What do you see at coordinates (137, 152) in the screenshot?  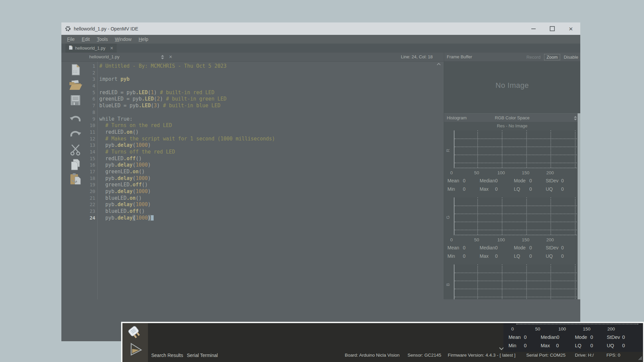 I see `code-text: # Turns off the red LED` at bounding box center [137, 152].